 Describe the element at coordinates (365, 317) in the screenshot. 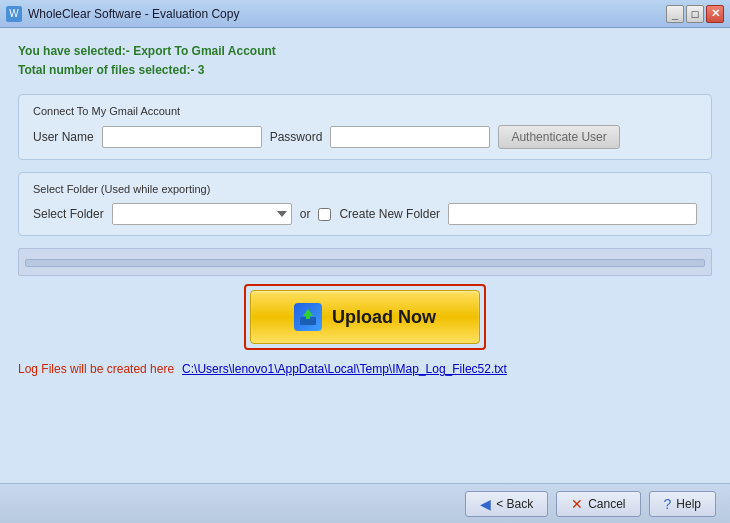

I see `upload-area: Upload Now` at that location.